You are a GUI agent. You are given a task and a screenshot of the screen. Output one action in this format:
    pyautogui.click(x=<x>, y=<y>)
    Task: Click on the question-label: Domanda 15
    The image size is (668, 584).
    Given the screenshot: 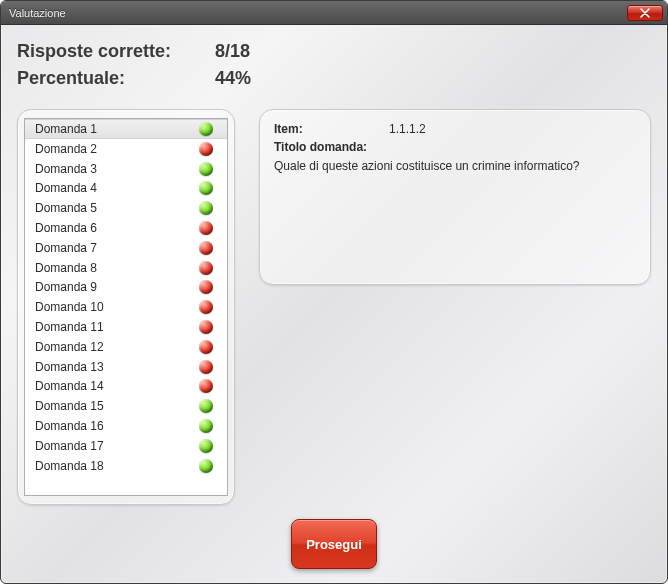 What is the action you would take?
    pyautogui.click(x=117, y=406)
    